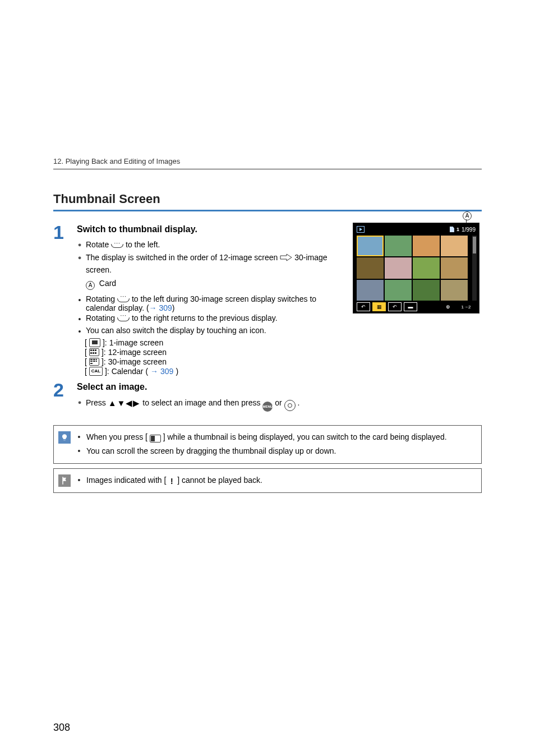 The height and width of the screenshot is (756, 535). What do you see at coordinates (452, 229) in the screenshot?
I see `sd-card-icon` at bounding box center [452, 229].